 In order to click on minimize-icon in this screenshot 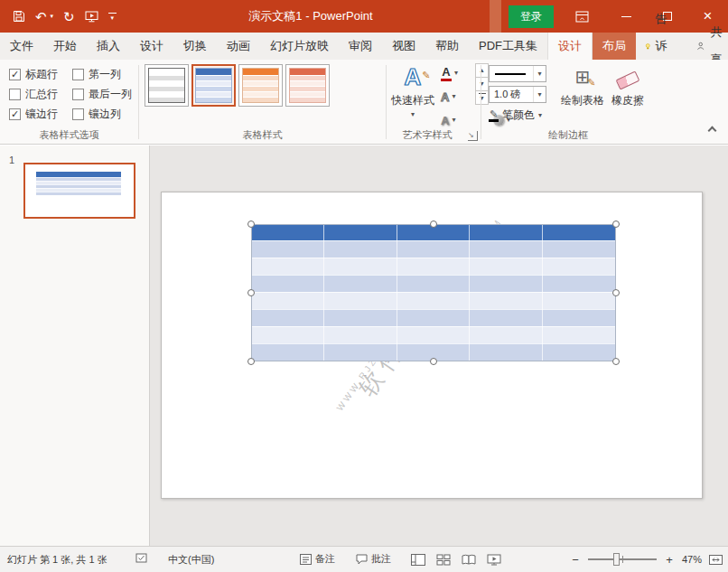, I will do `click(627, 16)`.